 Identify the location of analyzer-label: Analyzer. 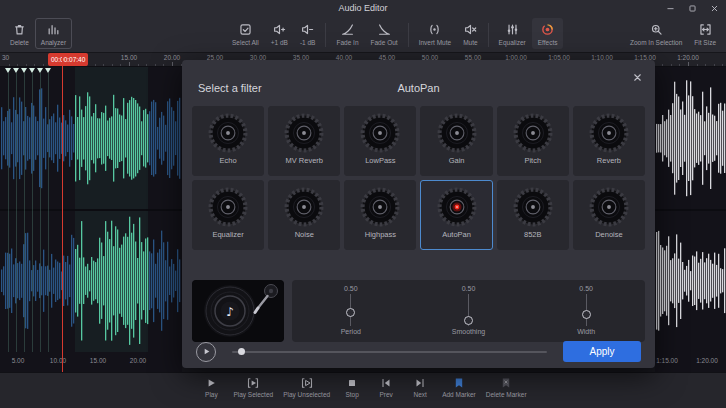
(54, 42).